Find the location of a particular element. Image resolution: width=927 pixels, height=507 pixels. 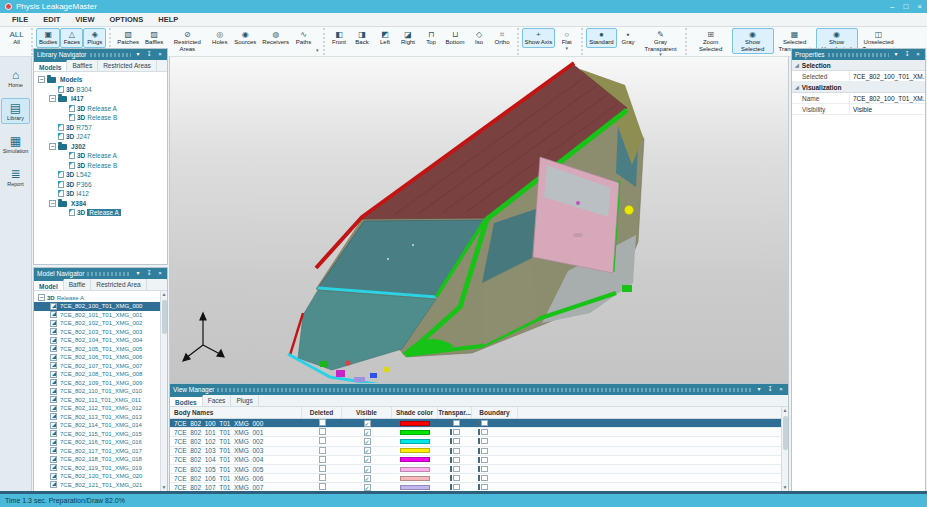

tree-item: 3D B304 is located at coordinates (100, 90).